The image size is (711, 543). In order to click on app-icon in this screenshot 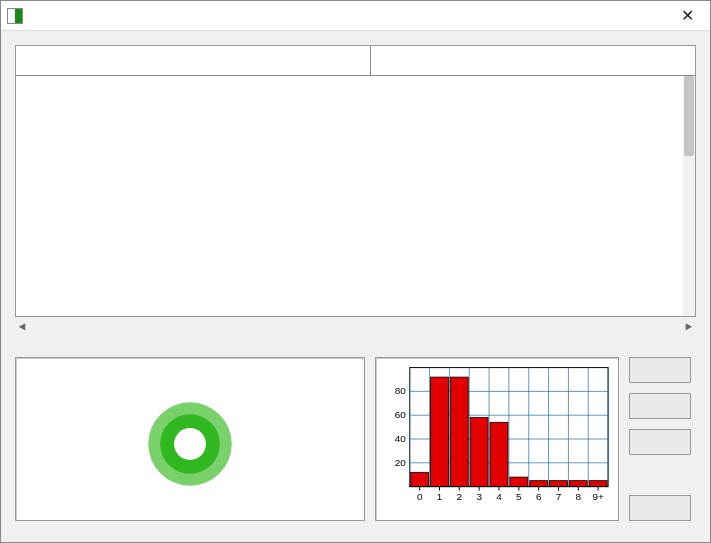, I will do `click(15, 16)`.